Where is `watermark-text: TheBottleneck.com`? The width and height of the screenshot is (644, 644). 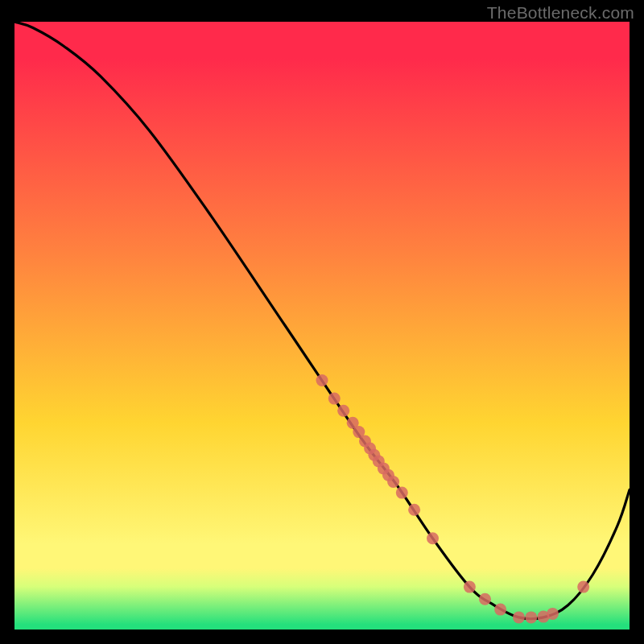
watermark-text: TheBottleneck.com is located at coordinates (560, 13).